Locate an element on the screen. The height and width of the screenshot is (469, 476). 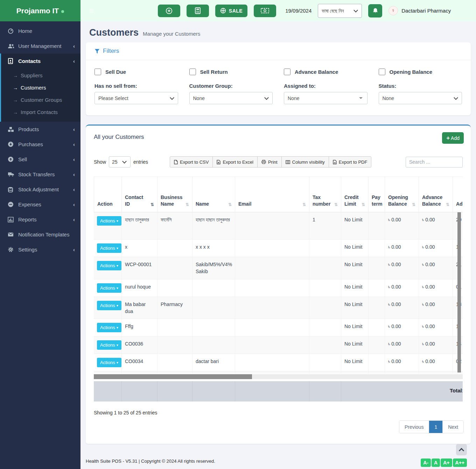
col-header-tax-number: Tax number⇅ is located at coordinates (325, 194).